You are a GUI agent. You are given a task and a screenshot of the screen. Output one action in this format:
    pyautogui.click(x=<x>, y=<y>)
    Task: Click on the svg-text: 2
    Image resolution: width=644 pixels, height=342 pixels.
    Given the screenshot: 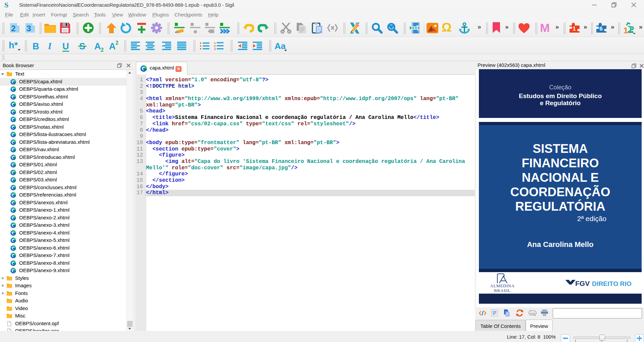 What is the action you would take?
    pyautogui.click(x=13, y=28)
    